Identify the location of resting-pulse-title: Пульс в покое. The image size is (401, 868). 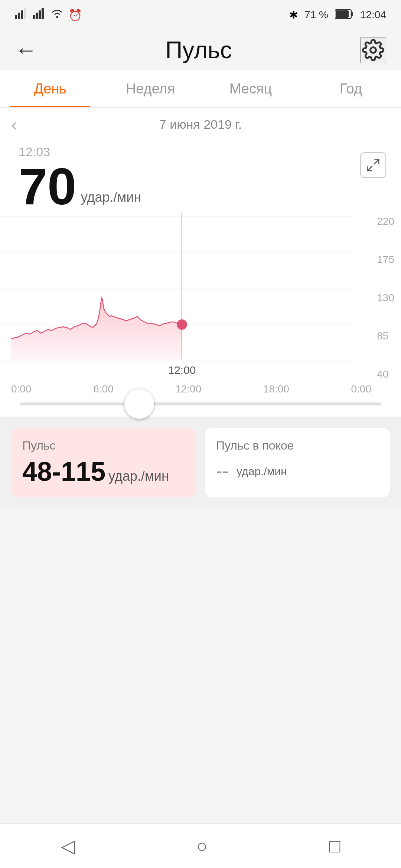
(297, 446).